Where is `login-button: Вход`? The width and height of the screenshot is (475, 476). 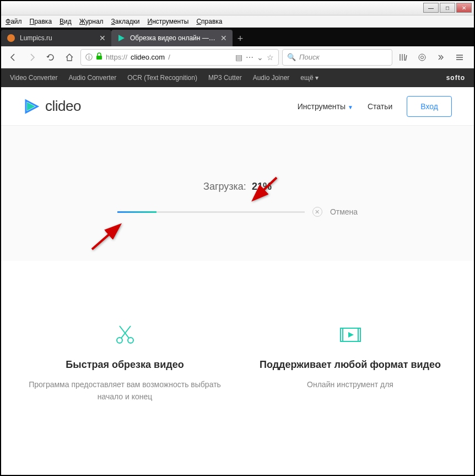
login-button: Вход is located at coordinates (429, 106).